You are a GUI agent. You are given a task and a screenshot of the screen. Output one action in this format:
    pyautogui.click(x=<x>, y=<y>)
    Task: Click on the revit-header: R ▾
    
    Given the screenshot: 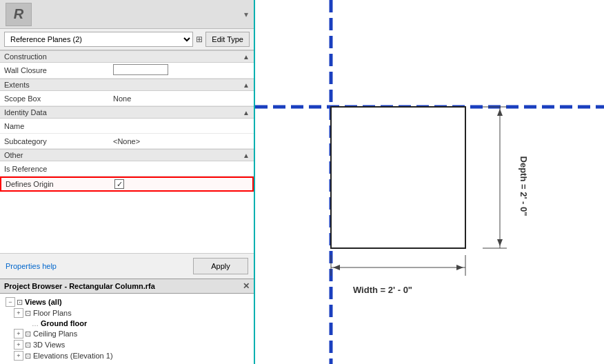 What is the action you would take?
    pyautogui.click(x=127, y=14)
    